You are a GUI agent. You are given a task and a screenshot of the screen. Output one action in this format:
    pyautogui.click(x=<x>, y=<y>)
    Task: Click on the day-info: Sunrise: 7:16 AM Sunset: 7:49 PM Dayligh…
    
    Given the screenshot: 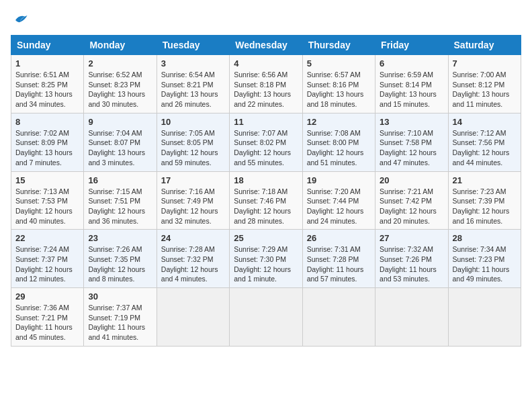 What is the action you would take?
    pyautogui.click(x=193, y=207)
    